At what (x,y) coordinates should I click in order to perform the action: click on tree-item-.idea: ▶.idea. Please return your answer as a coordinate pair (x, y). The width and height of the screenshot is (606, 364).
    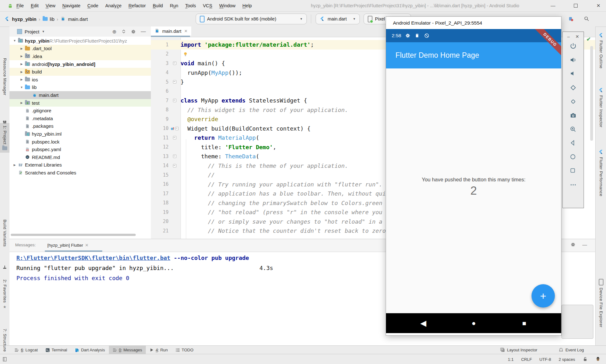
    Looking at the image, I should click on (80, 56).